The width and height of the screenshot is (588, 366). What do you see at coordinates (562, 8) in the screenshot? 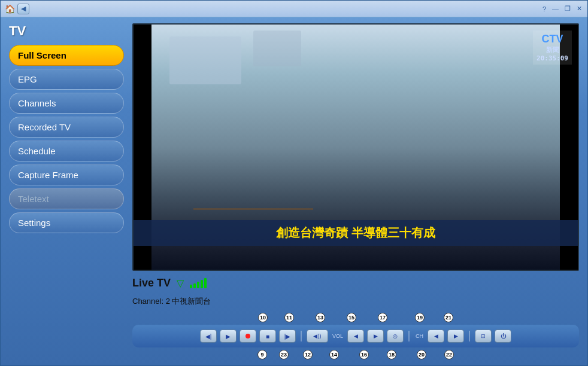
I see `title-bar-controls: ? — ❐ ✕` at bounding box center [562, 8].